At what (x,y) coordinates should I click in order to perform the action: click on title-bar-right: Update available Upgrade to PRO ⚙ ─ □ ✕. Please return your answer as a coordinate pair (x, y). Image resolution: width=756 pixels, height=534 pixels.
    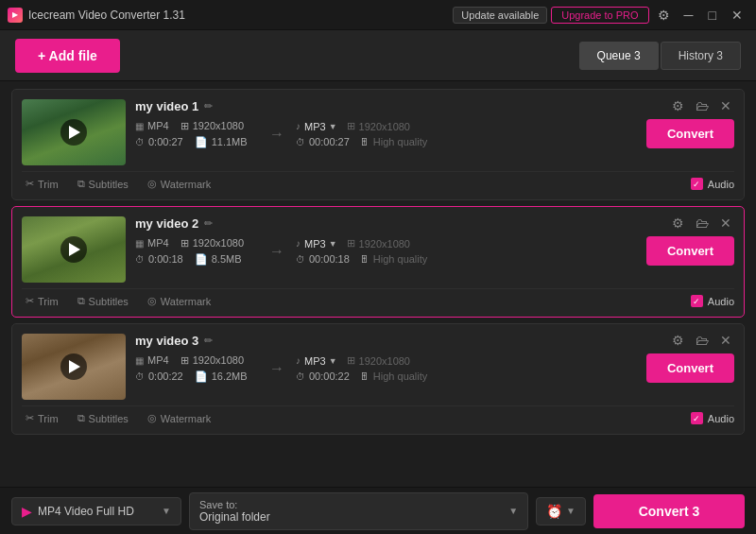
    Looking at the image, I should click on (601, 15).